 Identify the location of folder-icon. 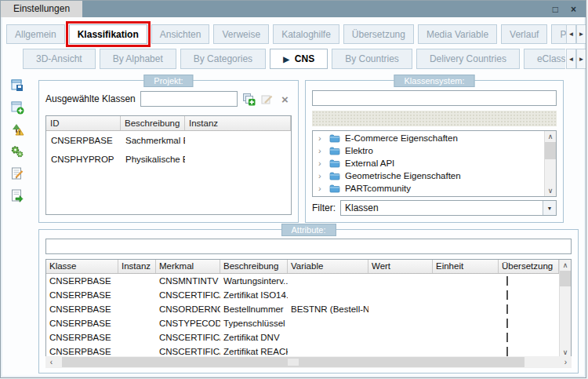
(335, 188).